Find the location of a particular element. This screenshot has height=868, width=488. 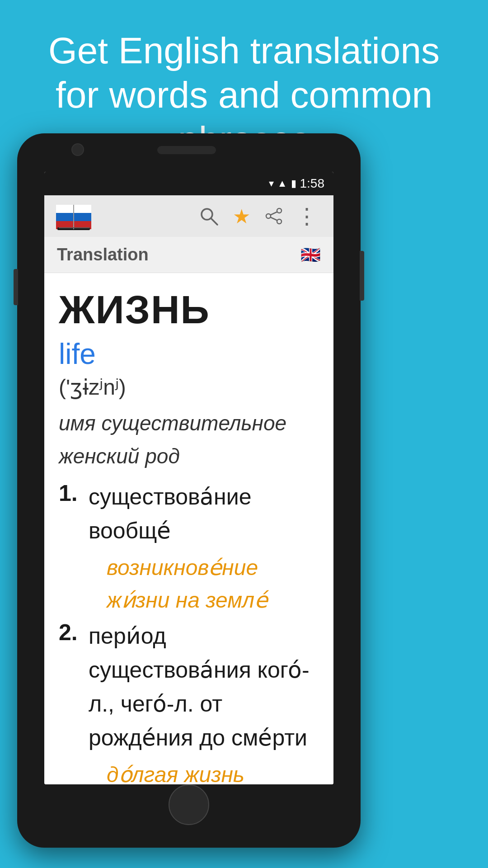

phone-camera is located at coordinates (78, 150).